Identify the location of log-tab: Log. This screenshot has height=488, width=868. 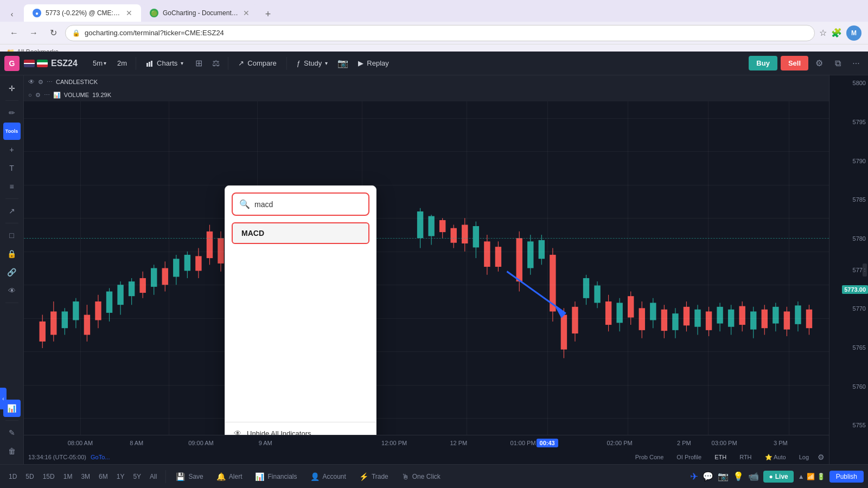
(804, 457).